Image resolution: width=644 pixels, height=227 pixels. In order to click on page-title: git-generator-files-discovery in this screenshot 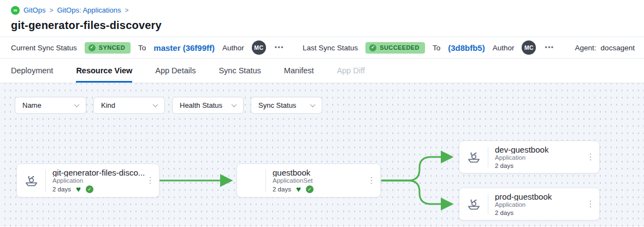, I will do `click(322, 25)`.